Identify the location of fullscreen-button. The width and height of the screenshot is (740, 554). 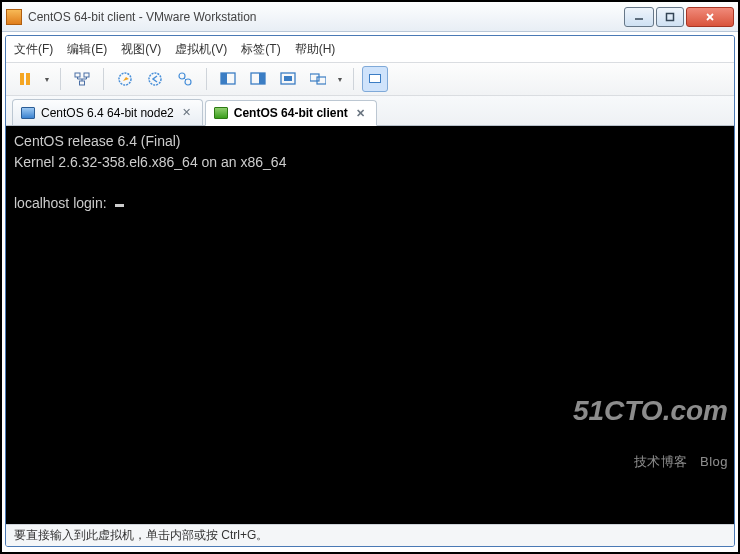
(288, 79).